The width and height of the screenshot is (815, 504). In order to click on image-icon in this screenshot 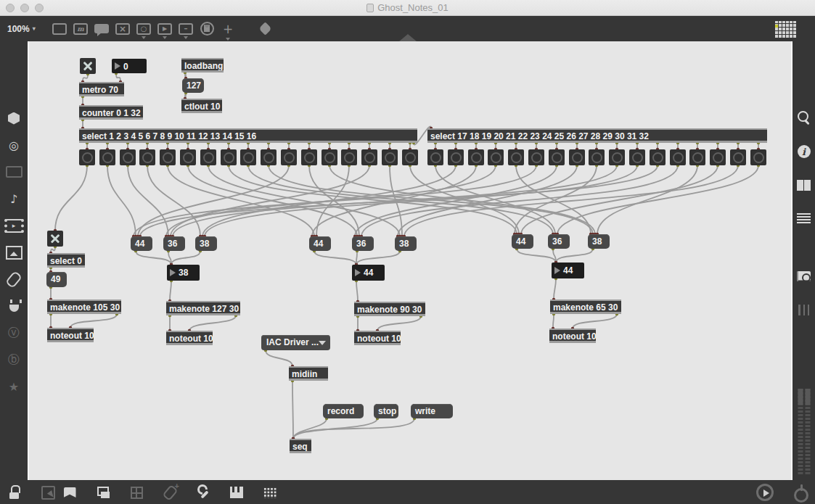, I will do `click(14, 252)`.